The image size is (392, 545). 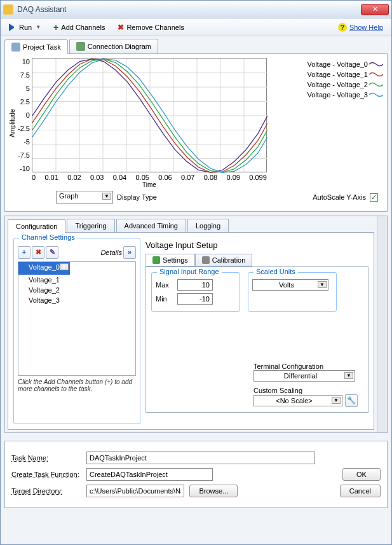 I want to click on tab-project-label: Project Task, so click(x=42, y=47).